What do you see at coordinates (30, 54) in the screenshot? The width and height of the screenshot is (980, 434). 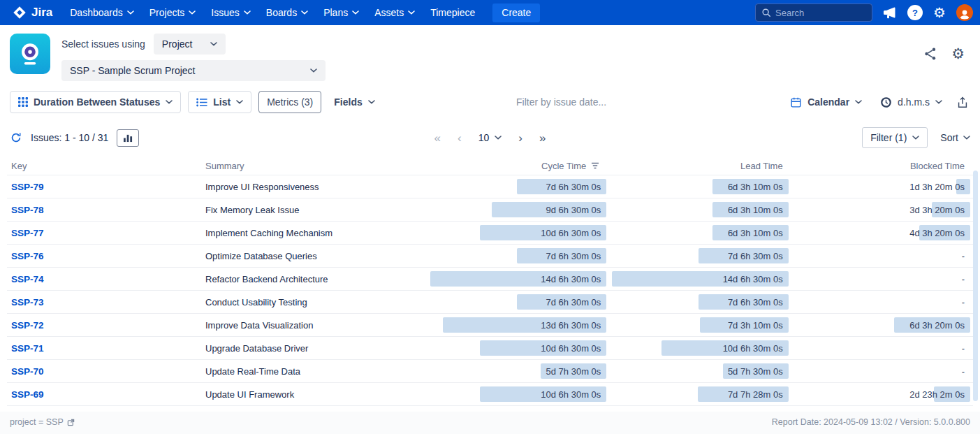 I see `webcam-icon` at bounding box center [30, 54].